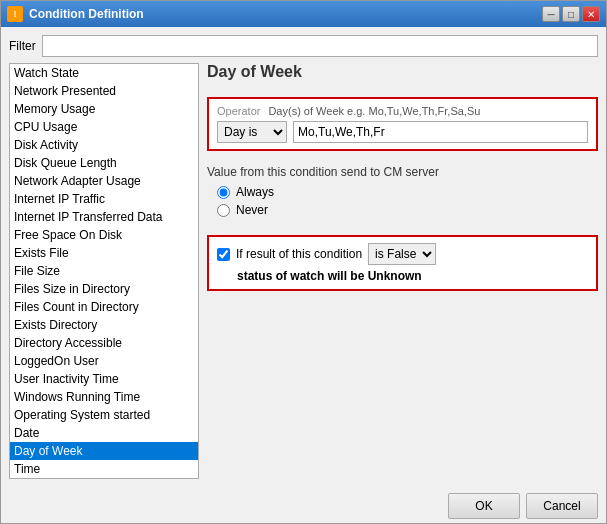 Image resolution: width=607 pixels, height=524 pixels. What do you see at coordinates (402, 193) in the screenshot?
I see `value-section: Value from this condition send to CM ser…` at bounding box center [402, 193].